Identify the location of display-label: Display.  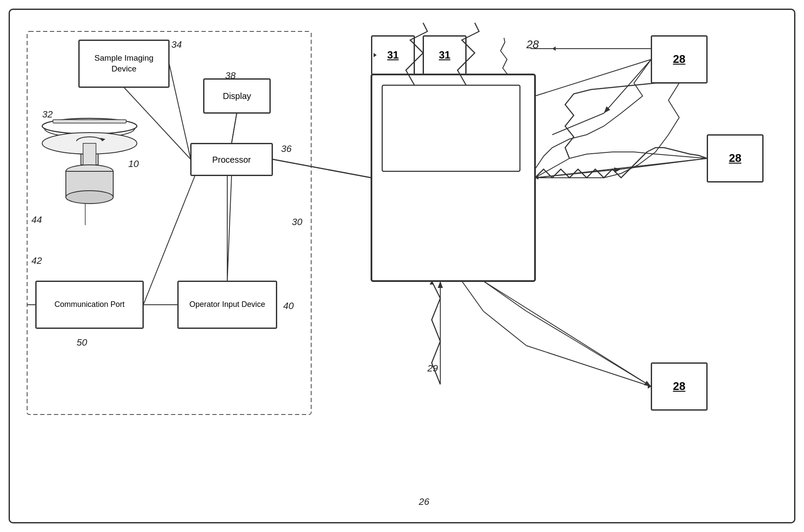
(237, 96).